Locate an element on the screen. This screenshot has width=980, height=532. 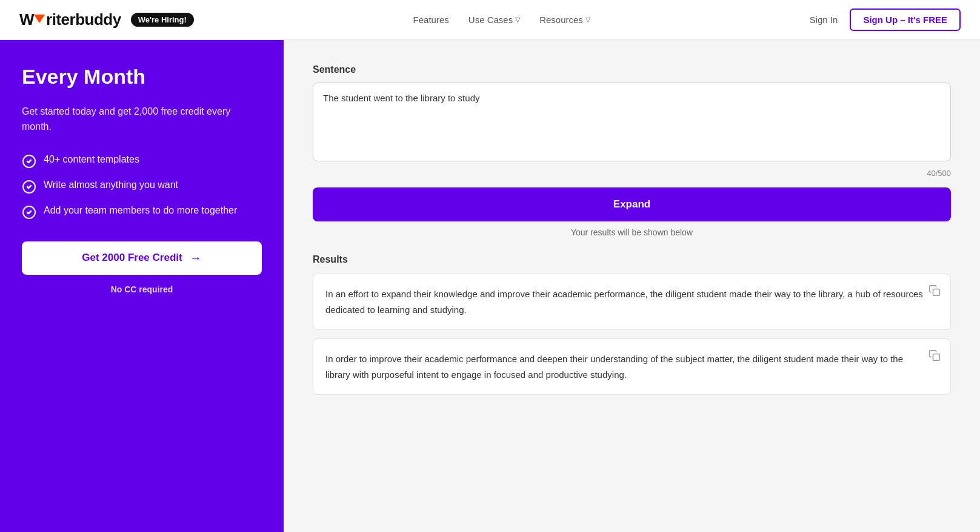
sign-in-link: Sign In is located at coordinates (824, 19).